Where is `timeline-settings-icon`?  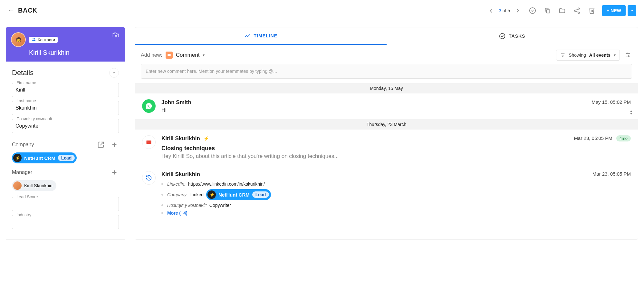
timeline-settings-icon is located at coordinates (628, 55).